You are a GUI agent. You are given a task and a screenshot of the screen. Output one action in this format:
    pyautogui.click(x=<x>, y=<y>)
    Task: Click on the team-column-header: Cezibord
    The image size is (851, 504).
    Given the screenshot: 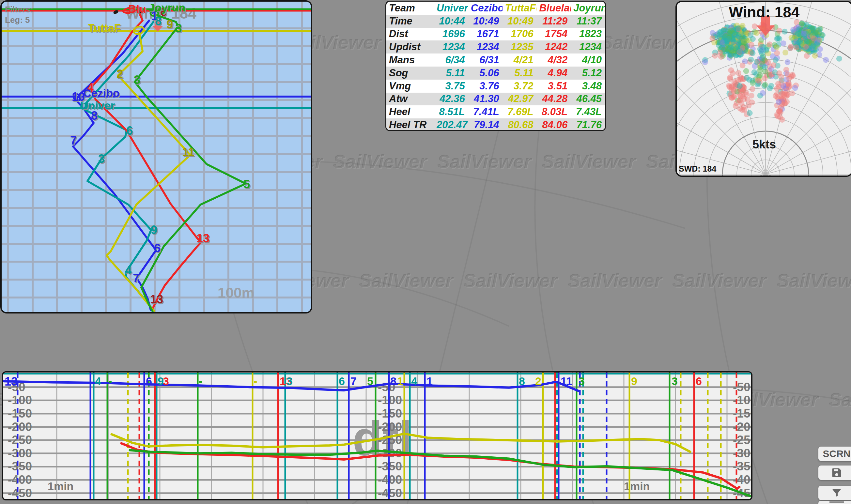 What is the action you would take?
    pyautogui.click(x=485, y=8)
    